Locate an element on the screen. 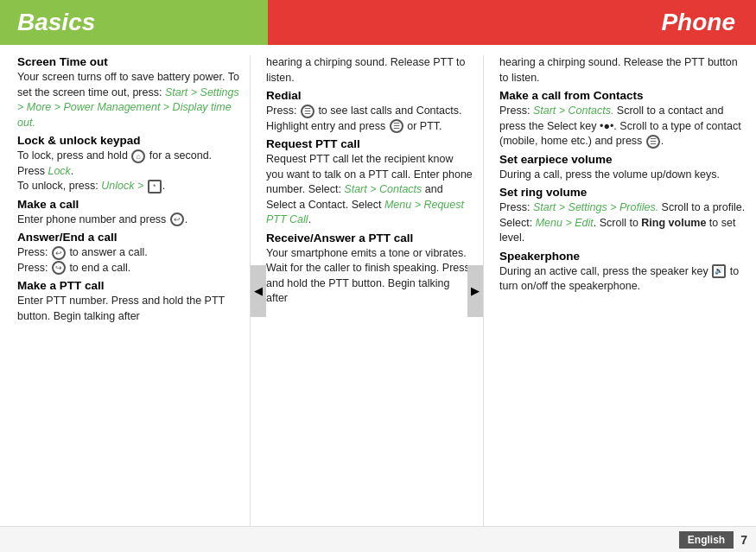  section-request-ptt: Request PTT call Request PTT call let th… is located at coordinates (370, 183).